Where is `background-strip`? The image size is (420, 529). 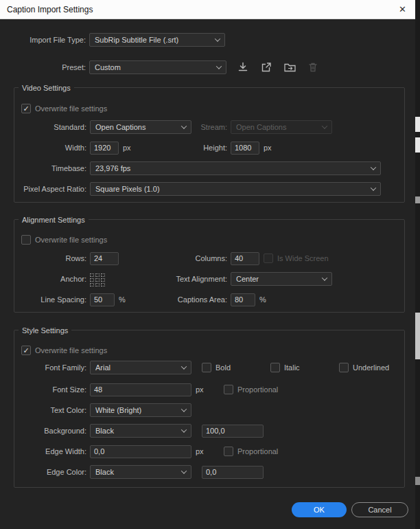
background-strip is located at coordinates (417, 264).